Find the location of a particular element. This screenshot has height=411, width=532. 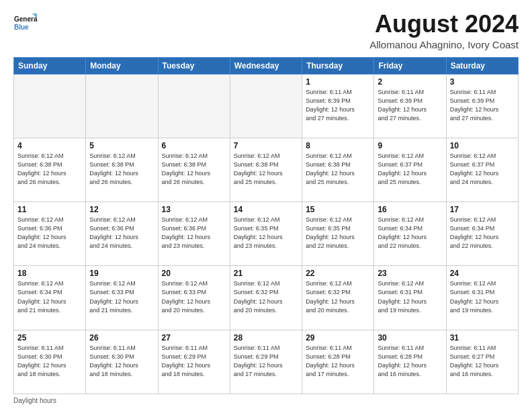

day-number: 4 is located at coordinates (50, 146).